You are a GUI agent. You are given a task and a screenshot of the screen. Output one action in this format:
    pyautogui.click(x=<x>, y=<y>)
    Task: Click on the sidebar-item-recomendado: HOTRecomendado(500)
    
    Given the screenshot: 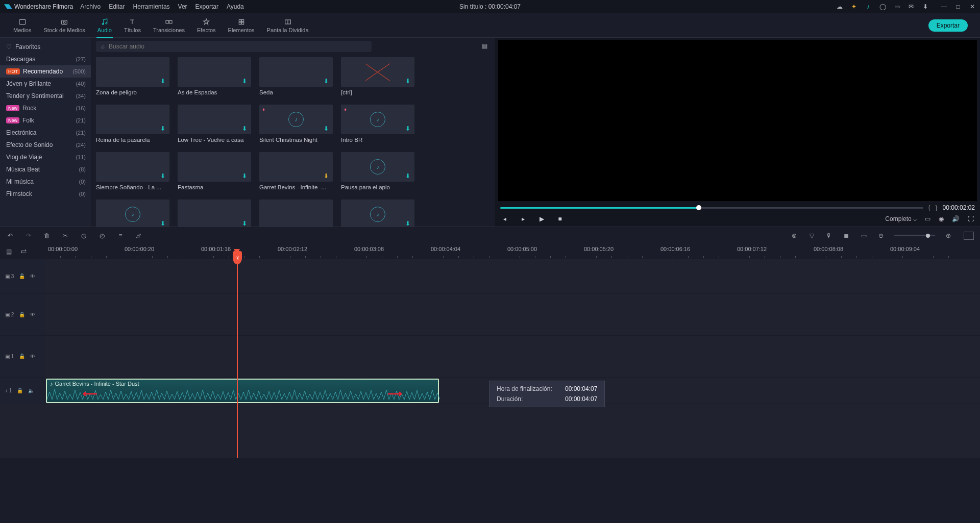 What is the action you would take?
    pyautogui.click(x=45, y=71)
    